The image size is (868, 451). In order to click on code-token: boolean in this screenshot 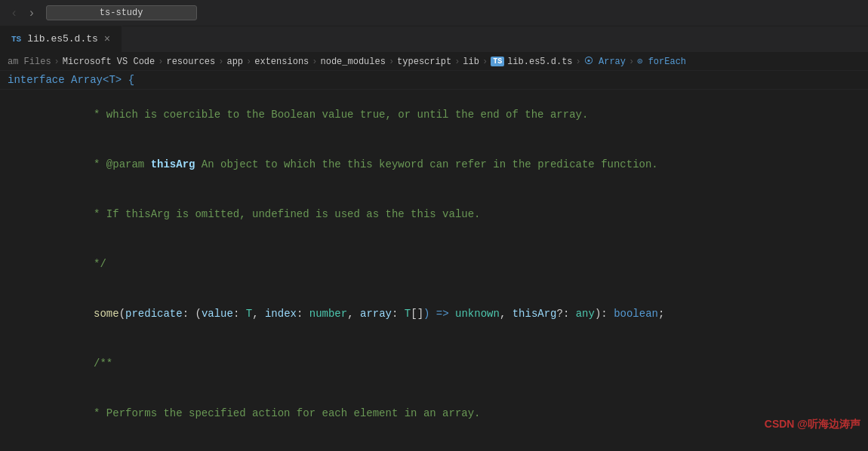, I will do `click(636, 314)`.